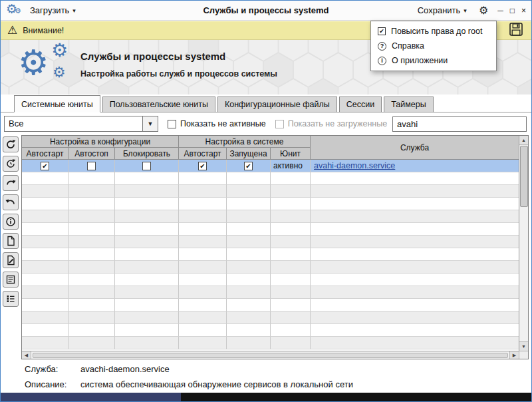  I want to click on tab-config-files: Конфигурационные файлы, so click(277, 104).